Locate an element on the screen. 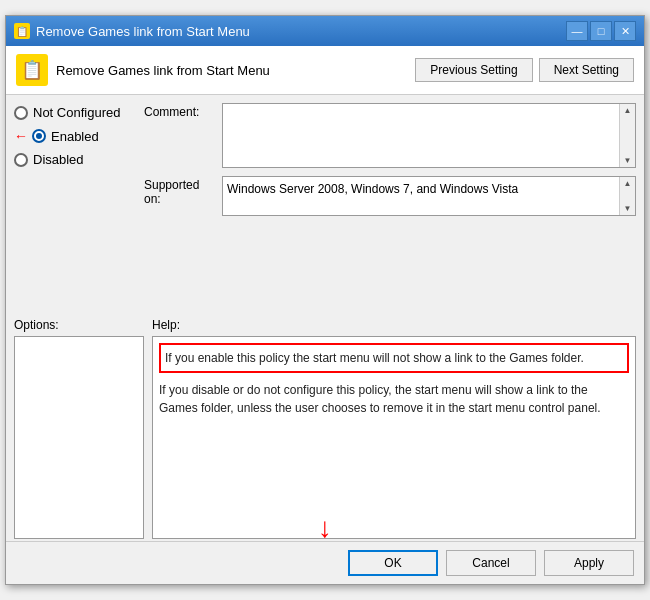 This screenshot has height=600, width=650. bottom-bar: ↓ OK Cancel Apply is located at coordinates (325, 562).